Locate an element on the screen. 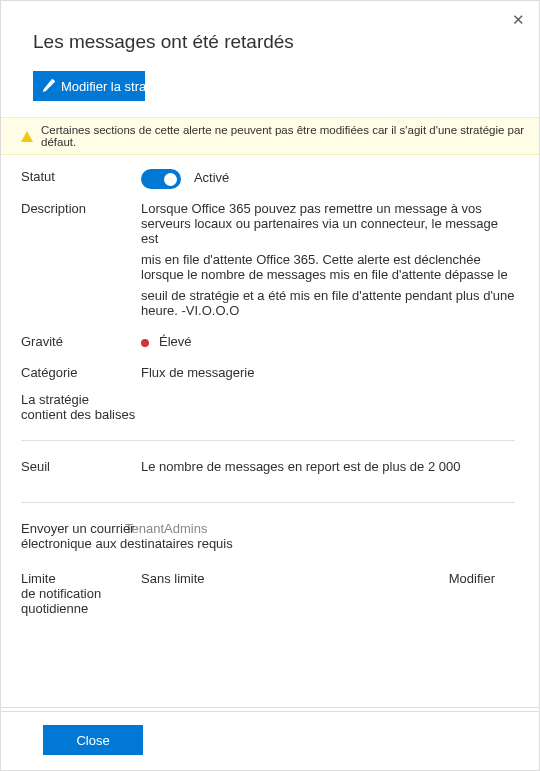  severity-dot-icon is located at coordinates (145, 343).